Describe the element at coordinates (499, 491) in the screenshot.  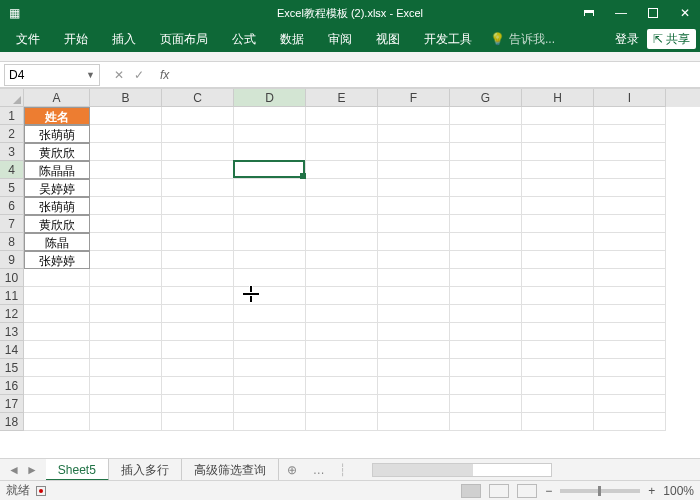
I see `page-layout-view-button` at that location.